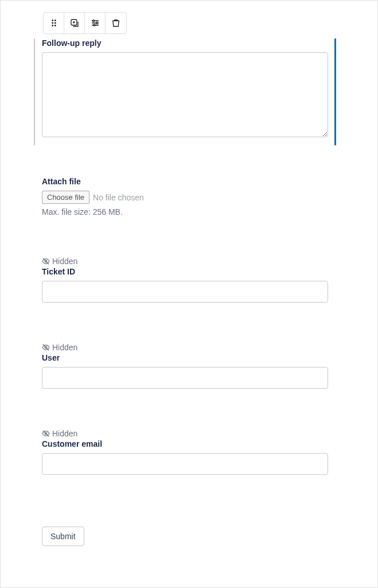 The width and height of the screenshot is (378, 588). What do you see at coordinates (185, 212) in the screenshot?
I see `file-size-help-text: Max. file size: 256 MB.` at bounding box center [185, 212].